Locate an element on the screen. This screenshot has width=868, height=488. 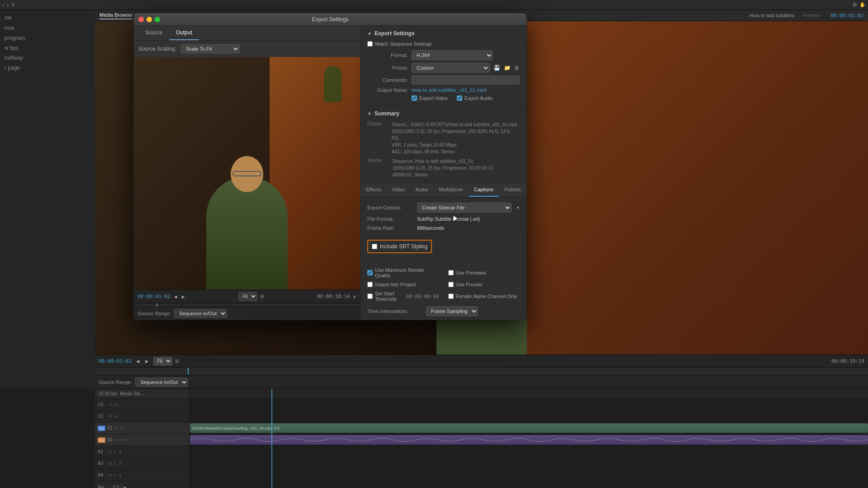
track-a4-content is located at coordinates (529, 475).